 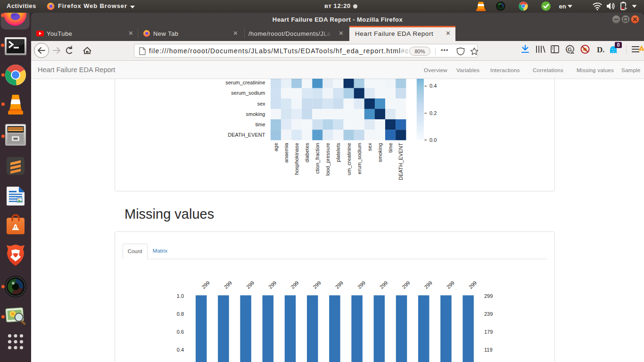 What do you see at coordinates (245, 82) in the screenshot?
I see `svg-text: serum_creatinine` at bounding box center [245, 82].